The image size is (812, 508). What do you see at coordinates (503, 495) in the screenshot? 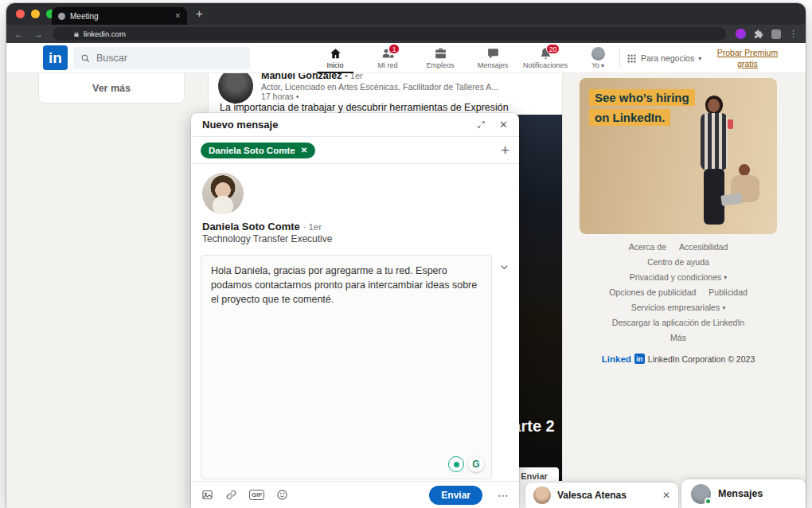
I see `more-options-icon: ⋯` at bounding box center [503, 495].